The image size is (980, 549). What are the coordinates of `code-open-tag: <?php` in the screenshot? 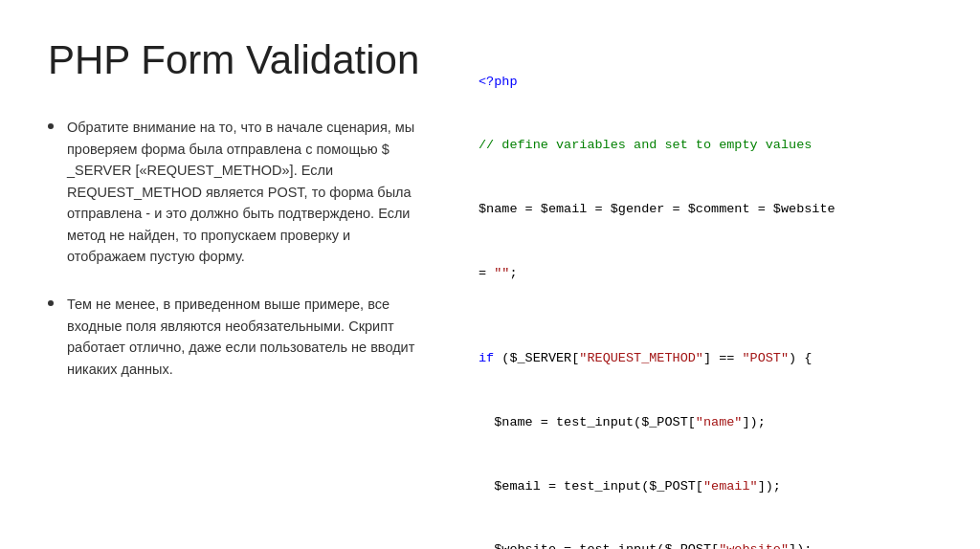 It's located at (715, 82).